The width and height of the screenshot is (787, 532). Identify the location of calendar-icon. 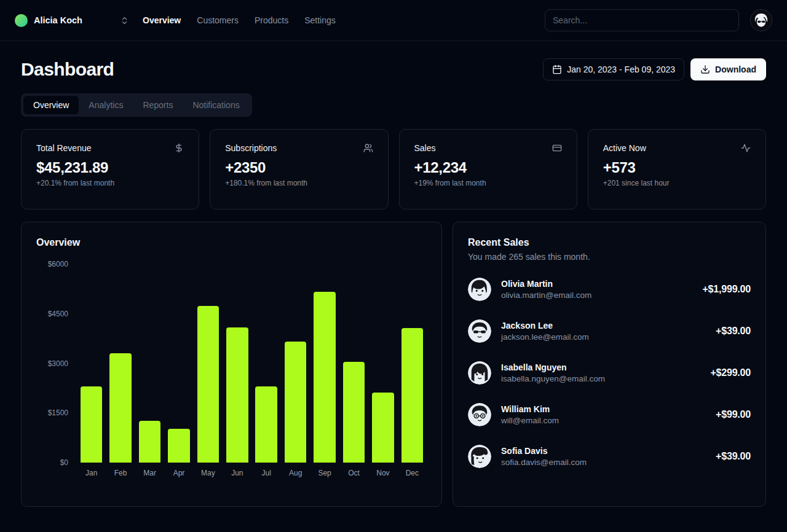
(557, 69).